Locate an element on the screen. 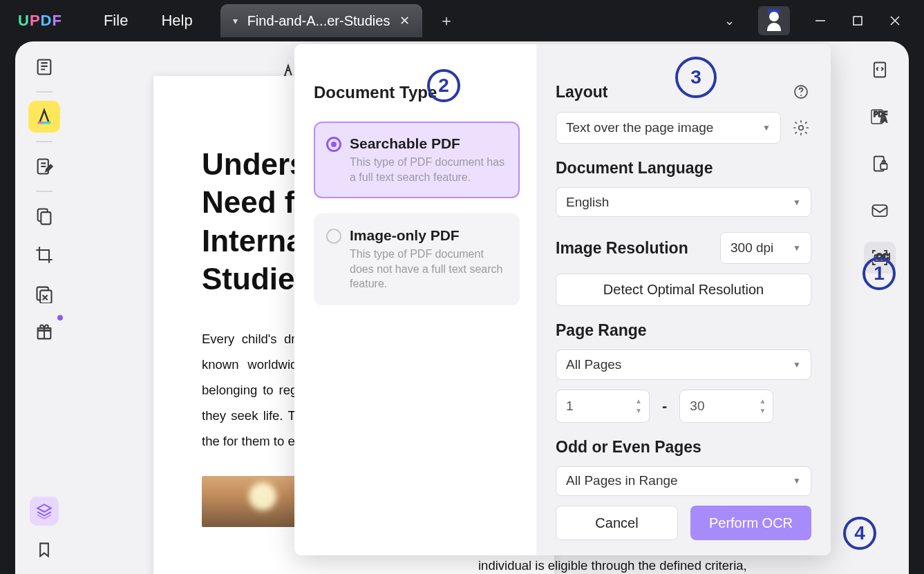 The width and height of the screenshot is (924, 574). account-avatar is located at coordinates (774, 21).